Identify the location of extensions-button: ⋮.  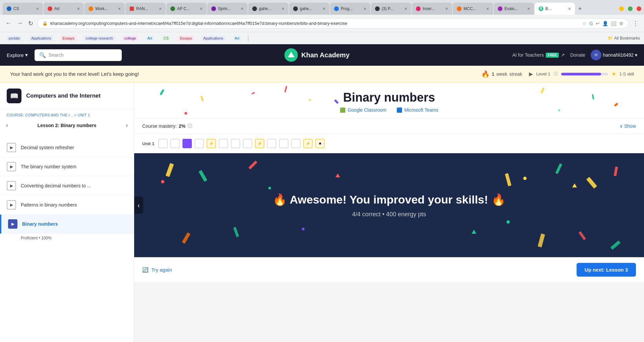
(636, 23).